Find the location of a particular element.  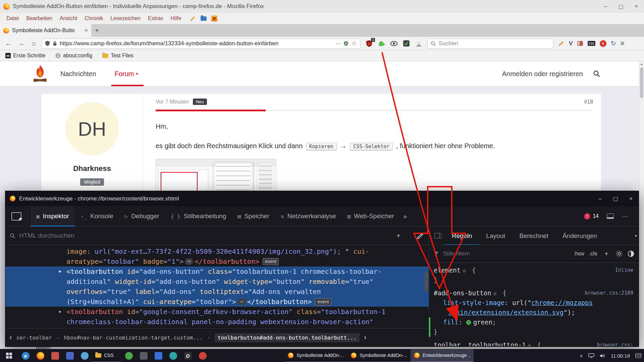

breadcrumb-scroll-left-icon: ‹ is located at coordinates (11, 338).